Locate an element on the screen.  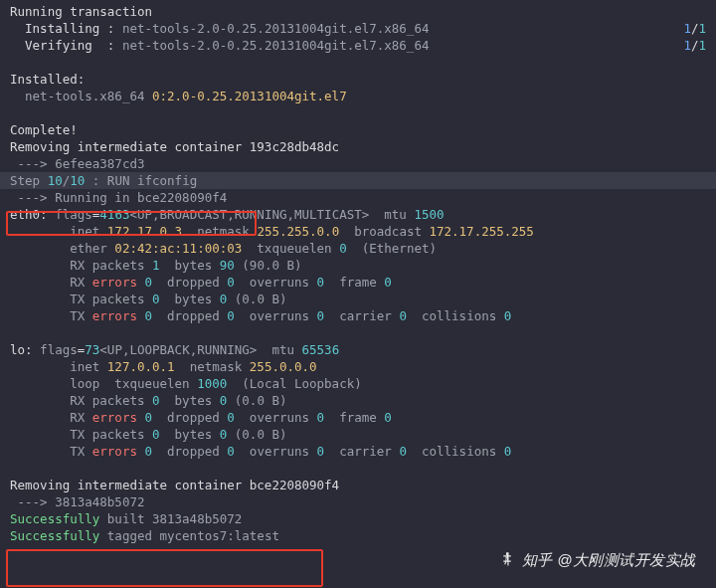
lo-header: lo: flags=73<UP,LOOPBACK,RUNNING> mtu 65… is located at coordinates (358, 350).